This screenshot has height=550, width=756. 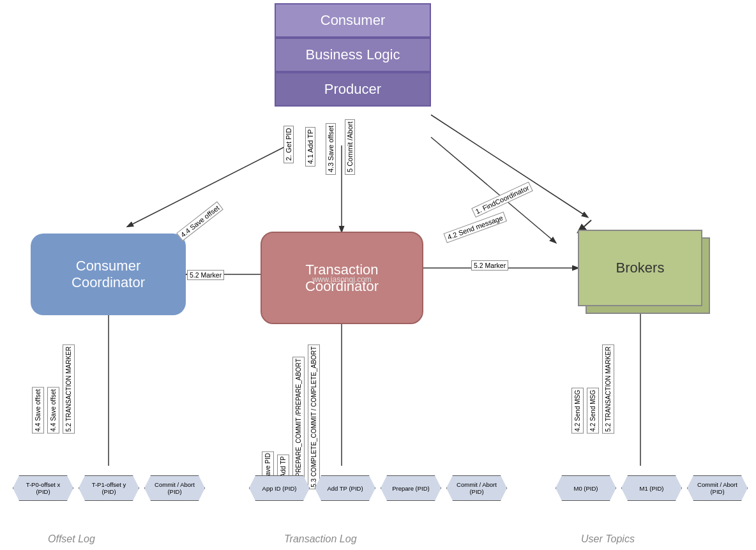 What do you see at coordinates (289, 144) in the screenshot?
I see `get-pid-label: 2. Get PID` at bounding box center [289, 144].